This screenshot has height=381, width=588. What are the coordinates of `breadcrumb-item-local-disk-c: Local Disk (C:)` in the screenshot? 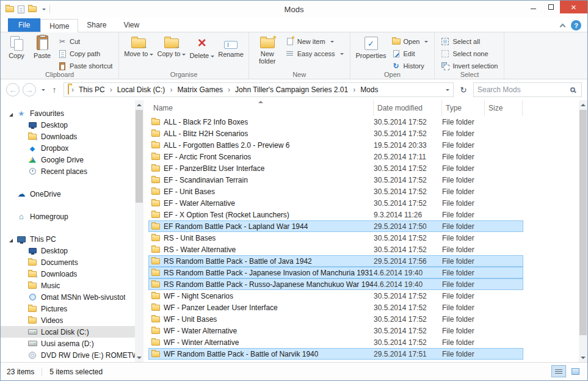 It's located at (142, 90).